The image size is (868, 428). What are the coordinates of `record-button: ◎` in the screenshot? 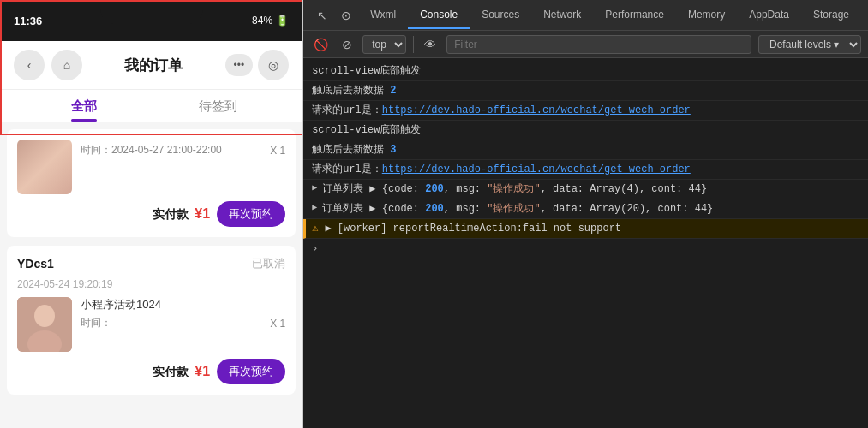 It's located at (273, 65).